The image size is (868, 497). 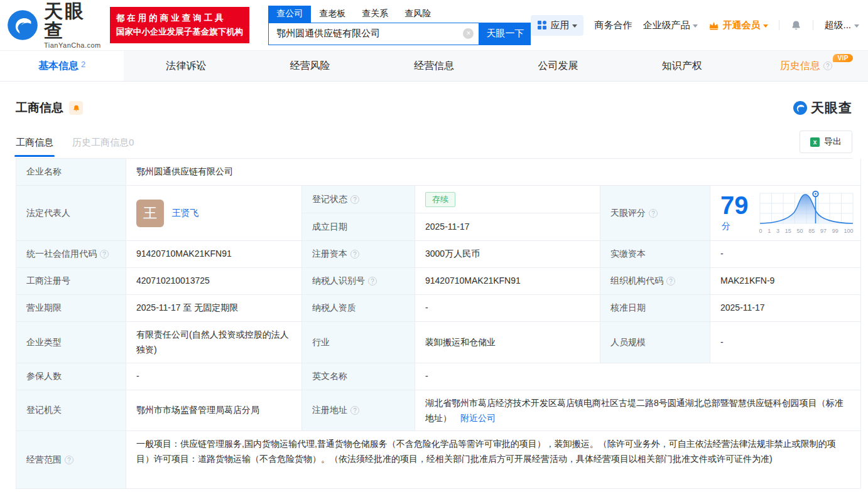 What do you see at coordinates (656, 255) in the screenshot?
I see `field-label-paid-capital: 实缴资本` at bounding box center [656, 255].